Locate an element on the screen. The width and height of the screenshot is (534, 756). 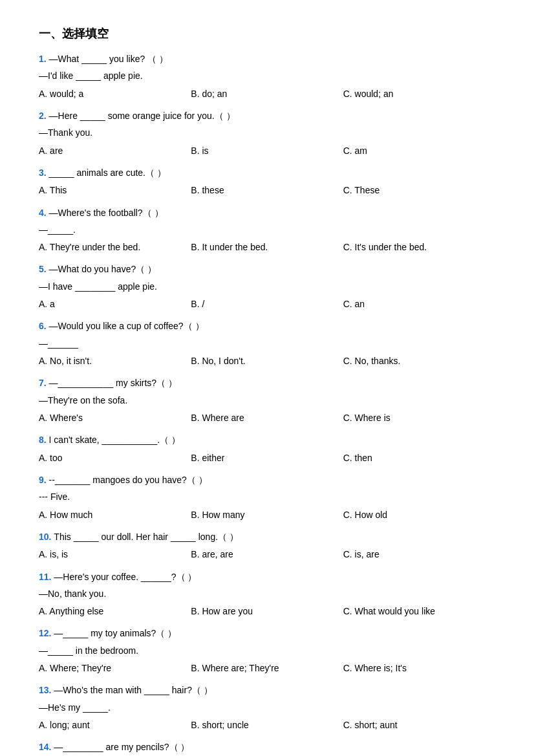
option: A. too is located at coordinates (115, 458).